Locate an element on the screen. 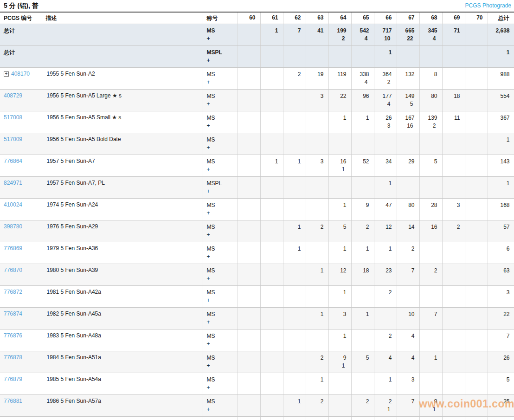  pcgs-number-link: 776881 is located at coordinates (13, 401).